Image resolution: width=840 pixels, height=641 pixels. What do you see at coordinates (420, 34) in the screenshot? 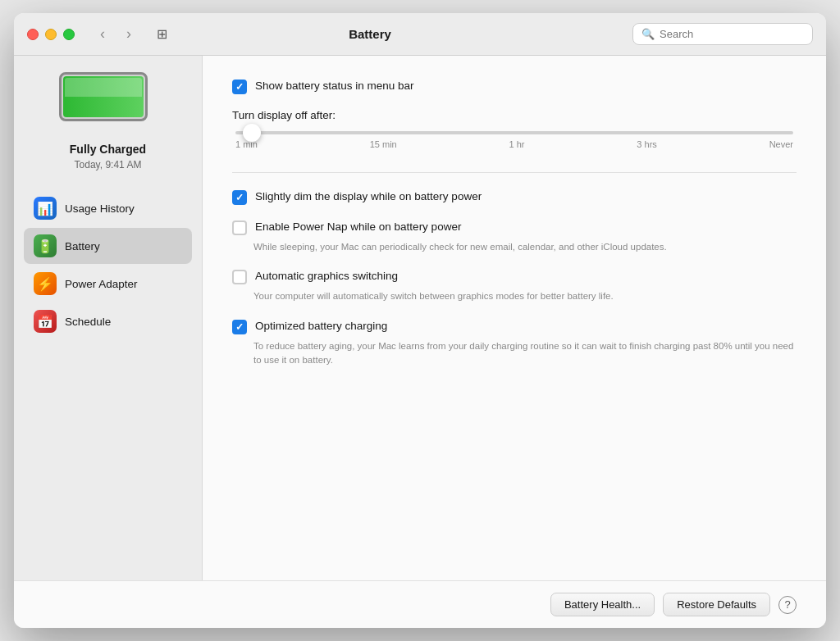
I see `titlebar: ‹ › ⊞ Battery 🔍` at bounding box center [420, 34].